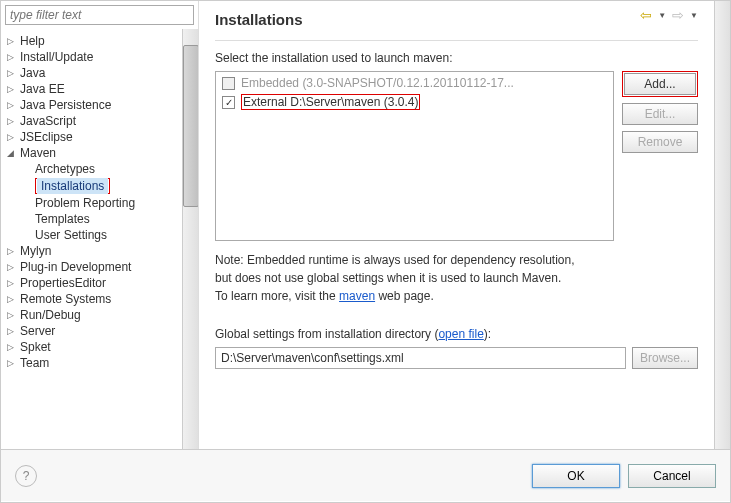 This screenshot has height=503, width=731. Describe the element at coordinates (378, 83) in the screenshot. I see `installation-label: Embedded (3.0-SNAPSHOT/0.12.1.20110112-1…` at that location.